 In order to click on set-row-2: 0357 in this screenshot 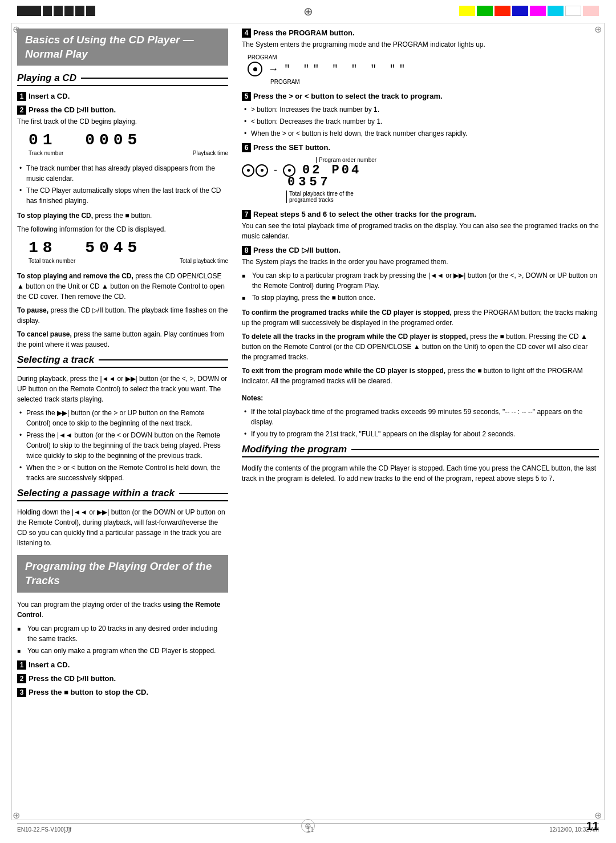, I will do `click(309, 183)`.